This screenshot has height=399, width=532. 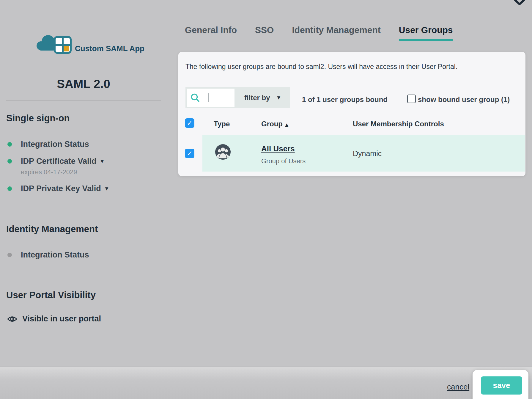 I want to click on save-button: save, so click(x=502, y=385).